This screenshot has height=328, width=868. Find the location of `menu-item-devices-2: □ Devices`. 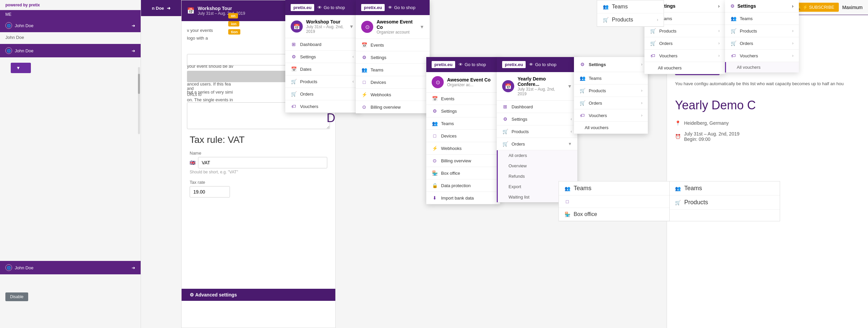

menu-item-devices-2: □ Devices is located at coordinates (393, 82).